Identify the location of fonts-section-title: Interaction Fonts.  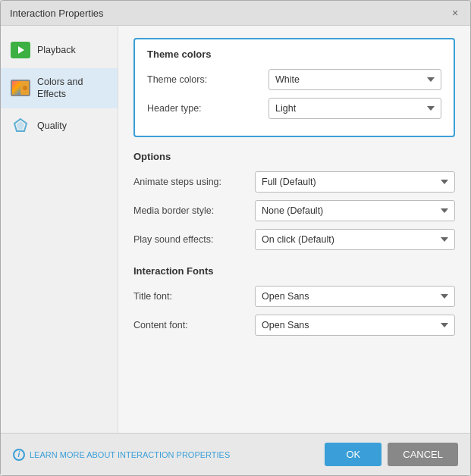
(294, 271).